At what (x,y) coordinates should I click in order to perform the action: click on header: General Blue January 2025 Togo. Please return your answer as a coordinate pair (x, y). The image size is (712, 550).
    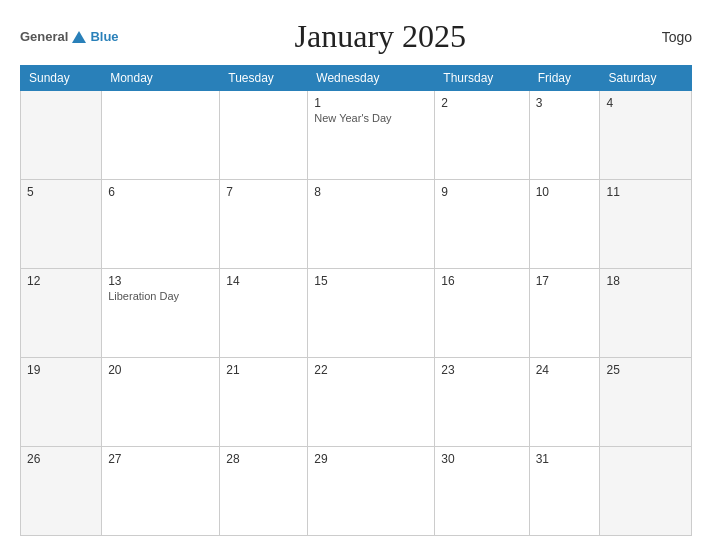
    Looking at the image, I should click on (356, 36).